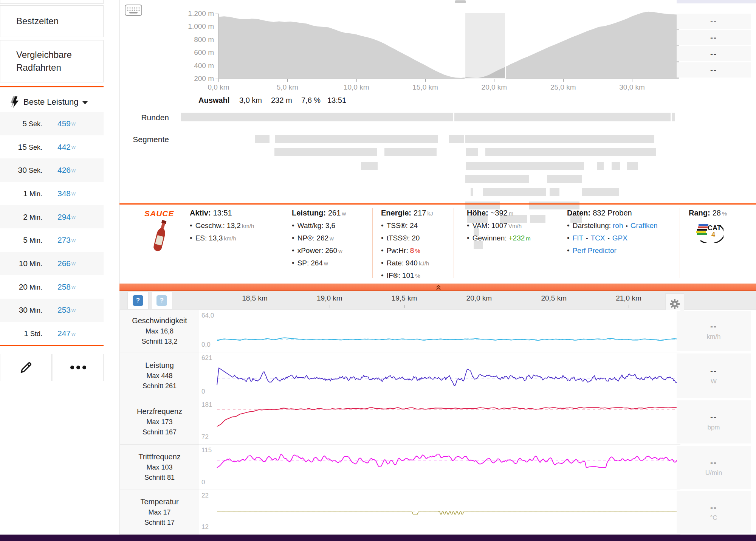  Describe the element at coordinates (717, 213) in the screenshot. I see `rank-value: 28` at that location.